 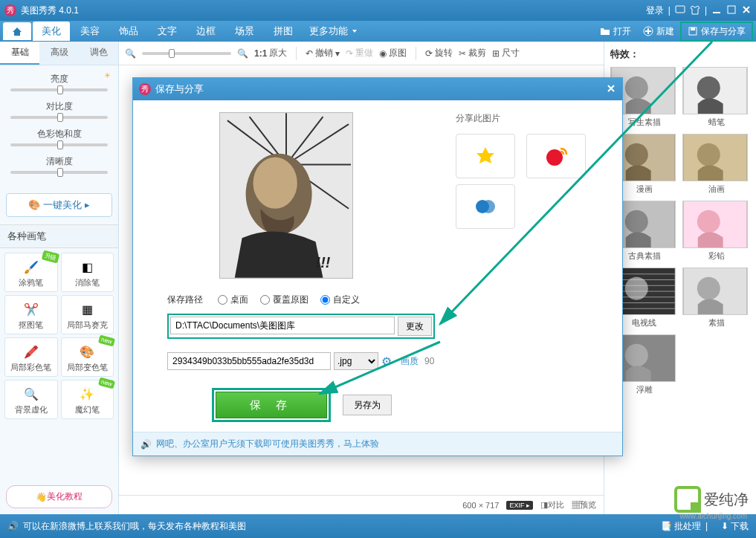 What do you see at coordinates (415, 326) in the screenshot?
I see `change-path-button: 更改` at bounding box center [415, 326].